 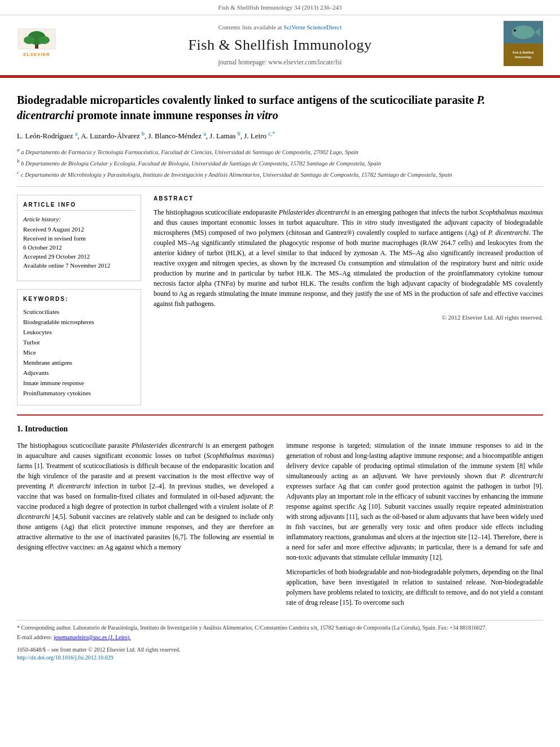 I want to click on journal-header: ELSEVIER Contents lists available at Sci…, so click(x=280, y=46).